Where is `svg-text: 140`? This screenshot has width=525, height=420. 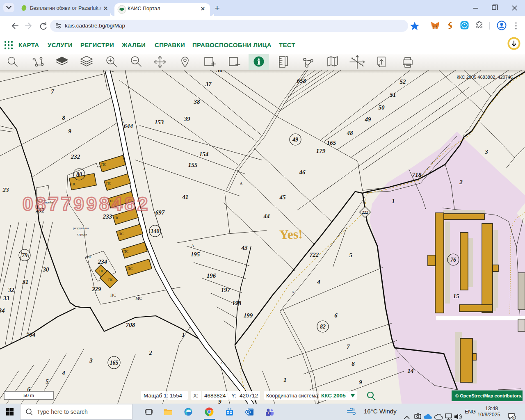
svg-text: 140 is located at coordinates (155, 231).